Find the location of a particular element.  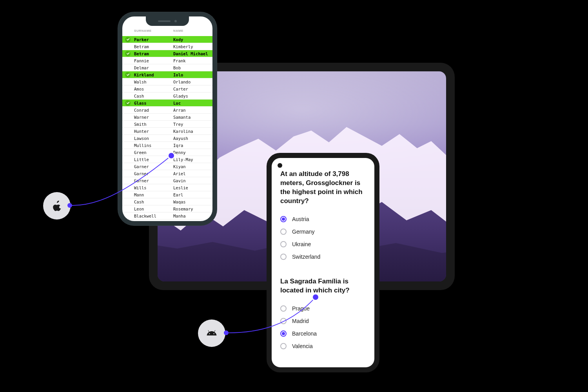

iphone-notch is located at coordinates (167, 21).